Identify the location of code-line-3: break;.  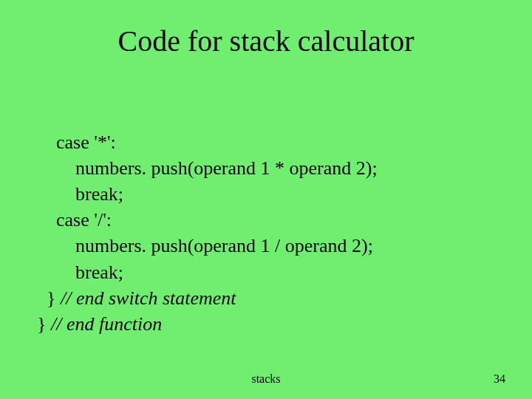
(99, 194).